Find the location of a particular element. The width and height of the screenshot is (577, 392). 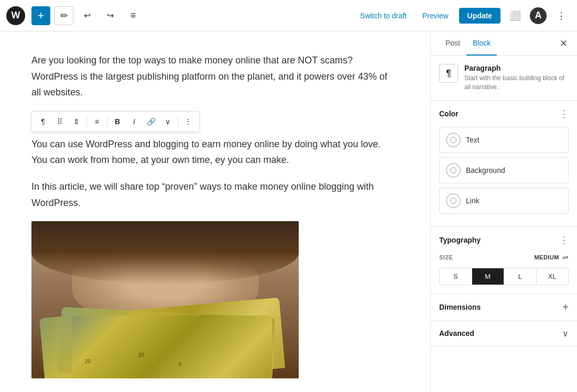

size-m-button: M is located at coordinates (488, 277).